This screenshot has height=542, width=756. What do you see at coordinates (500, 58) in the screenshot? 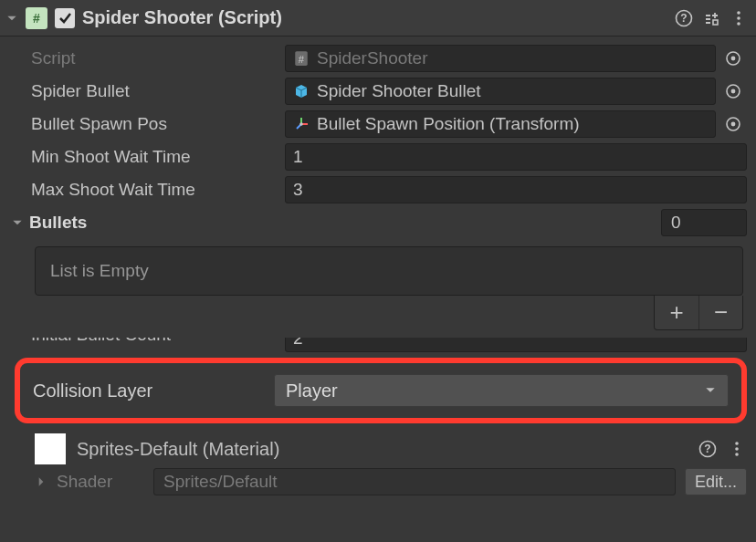
I see `script-field: # SpiderShooter` at bounding box center [500, 58].